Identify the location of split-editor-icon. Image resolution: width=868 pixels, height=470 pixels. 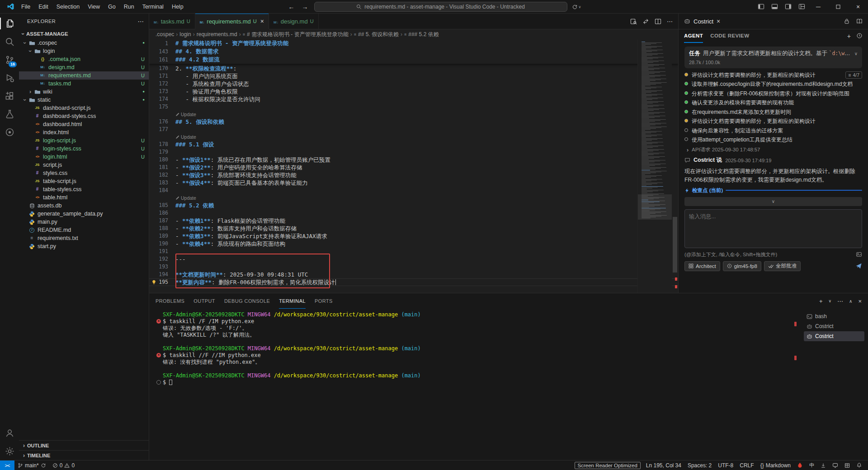
(658, 22).